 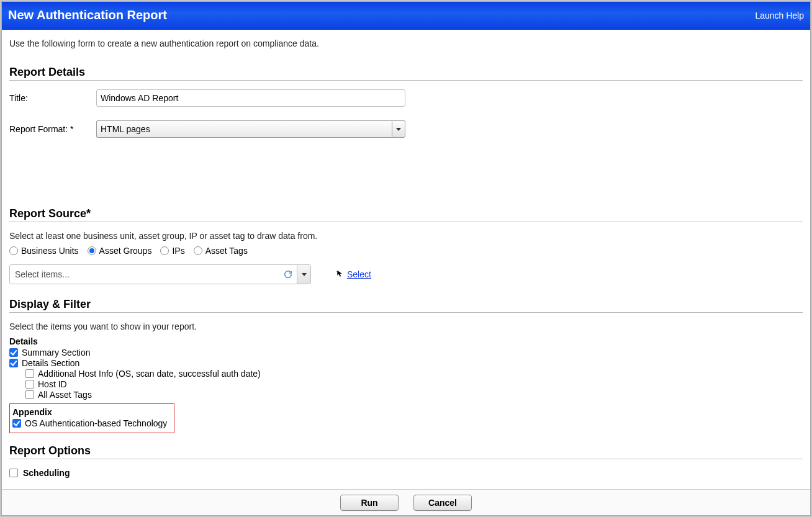 What do you see at coordinates (304, 274) in the screenshot?
I see `multiselect-toggle` at bounding box center [304, 274].